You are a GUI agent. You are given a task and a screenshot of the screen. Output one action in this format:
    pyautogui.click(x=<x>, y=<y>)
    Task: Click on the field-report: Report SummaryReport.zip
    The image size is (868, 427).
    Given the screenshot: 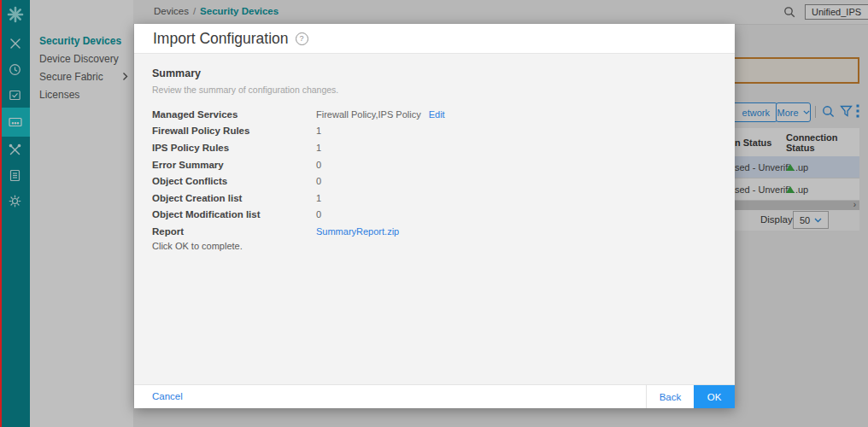 What is the action you would take?
    pyautogui.click(x=434, y=231)
    